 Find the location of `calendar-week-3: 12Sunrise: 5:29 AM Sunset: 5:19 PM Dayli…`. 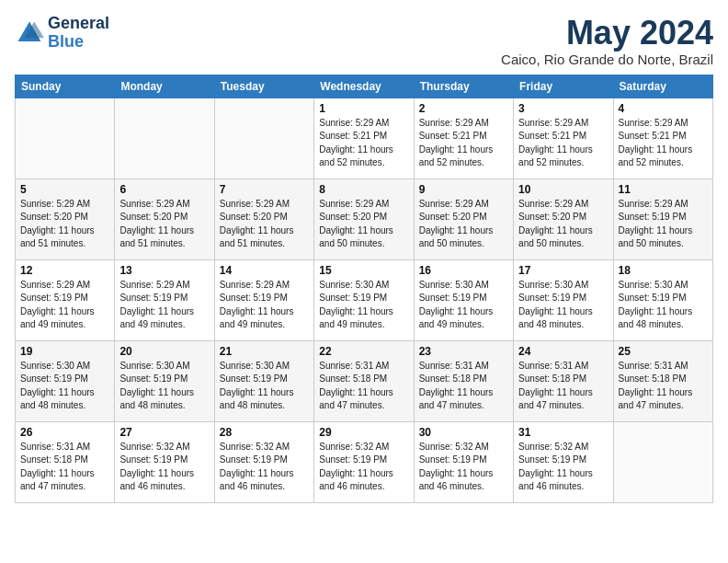

calendar-week-3: 12Sunrise: 5:29 AM Sunset: 5:19 PM Dayli… is located at coordinates (364, 300).